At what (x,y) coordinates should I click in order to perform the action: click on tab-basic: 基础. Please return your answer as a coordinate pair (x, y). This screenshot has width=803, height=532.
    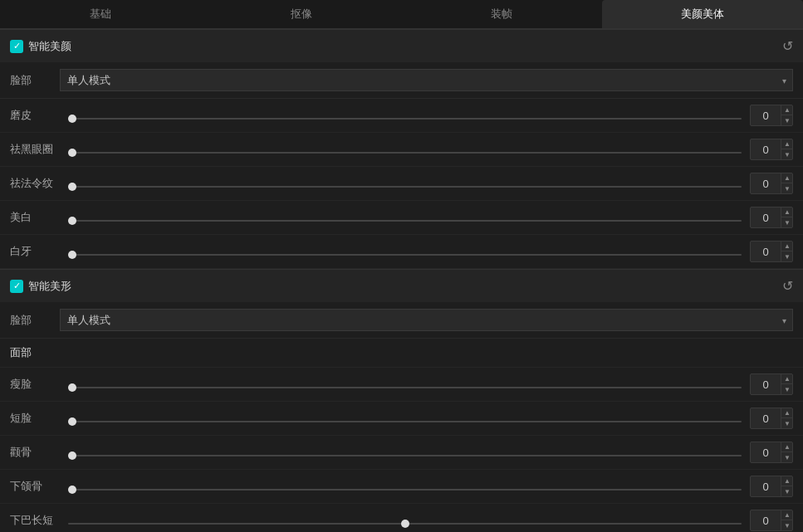
    Looking at the image, I should click on (100, 14).